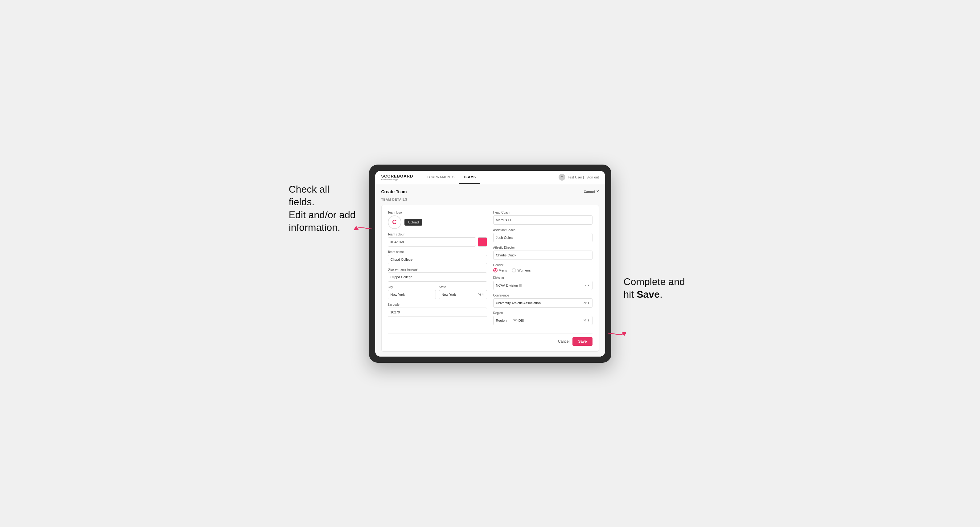 Image resolution: width=980 pixels, height=527 pixels. What do you see at coordinates (490, 270) in the screenshot?
I see `form-columns: Team logo C Upload` at bounding box center [490, 270].